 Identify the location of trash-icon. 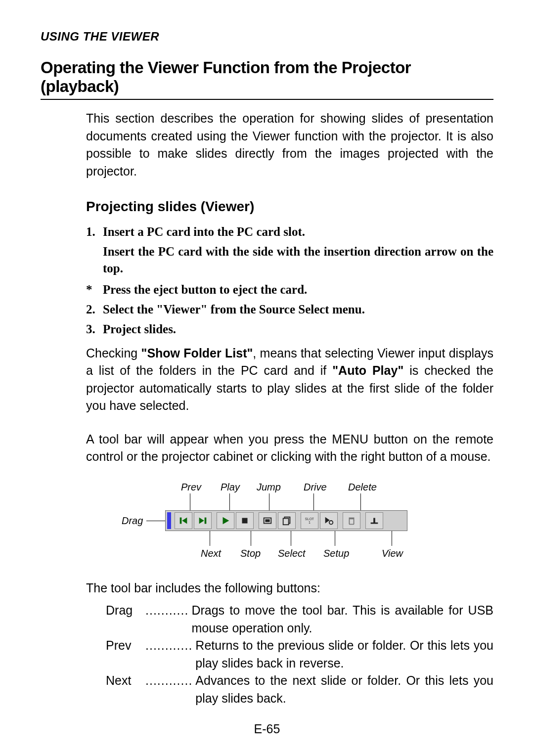
(352, 521).